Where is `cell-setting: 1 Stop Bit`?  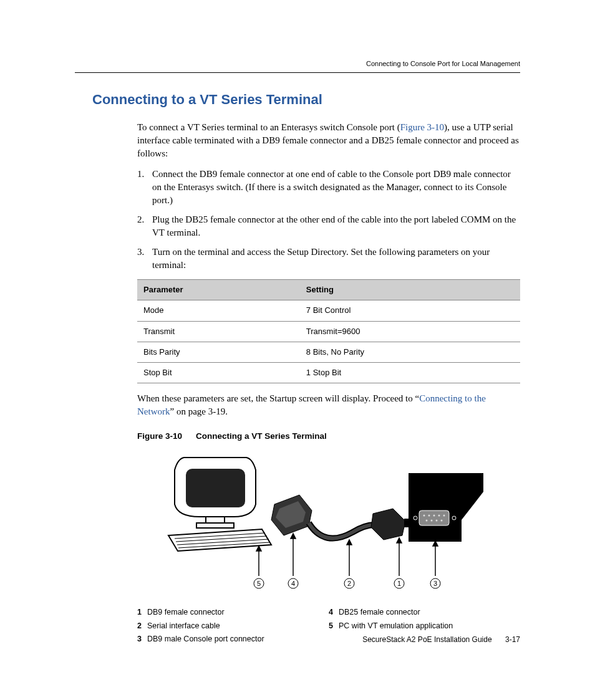
cell-setting: 1 Stop Bit is located at coordinates (410, 373).